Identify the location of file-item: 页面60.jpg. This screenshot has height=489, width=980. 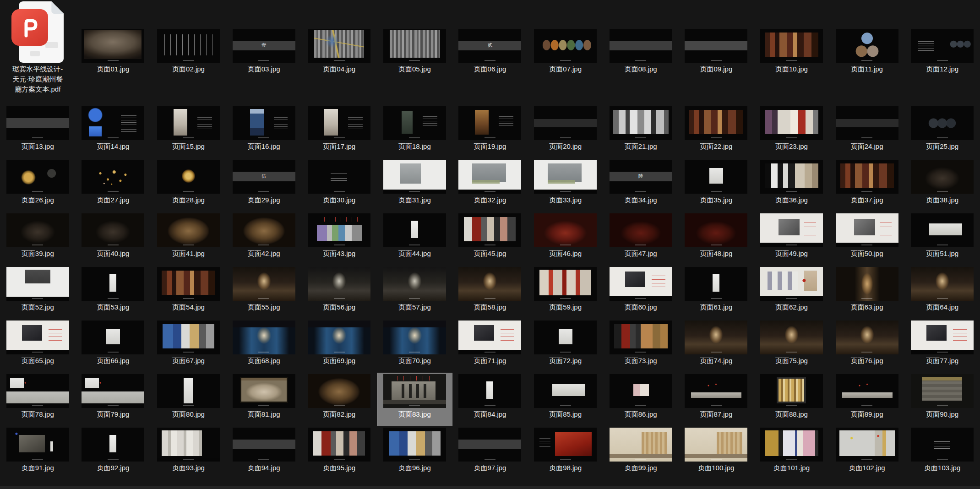
(641, 292).